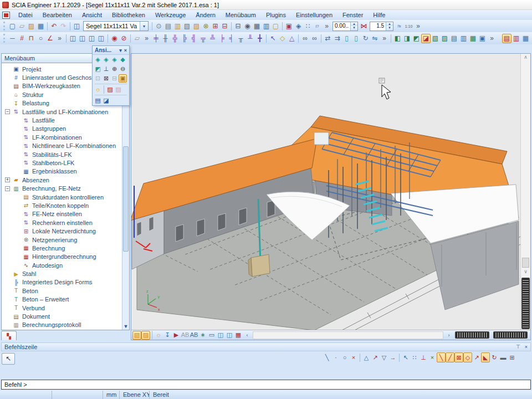 The width and height of the screenshot is (532, 399). Describe the element at coordinates (98, 60) in the screenshot. I see `iso-view-1-icon: ◈` at that location.